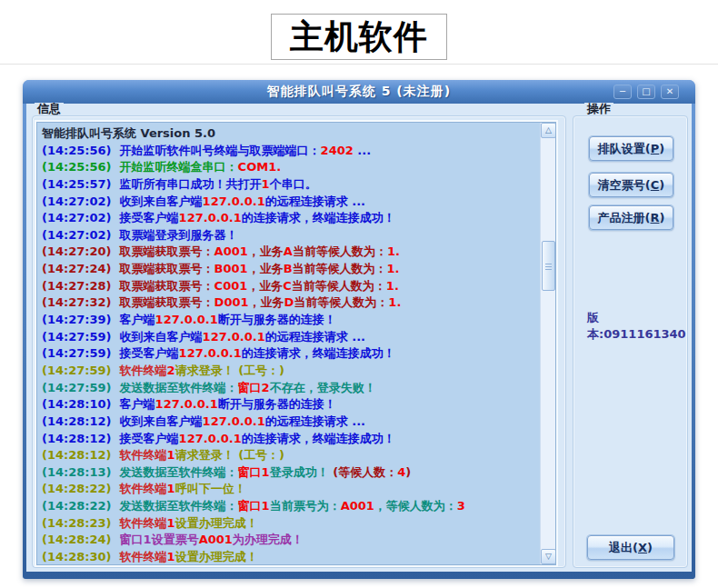 This screenshot has width=718, height=588. What do you see at coordinates (291, 236) in the screenshot?
I see `log-line: (14:27:02) 取票端登录到服务器！` at bounding box center [291, 236].